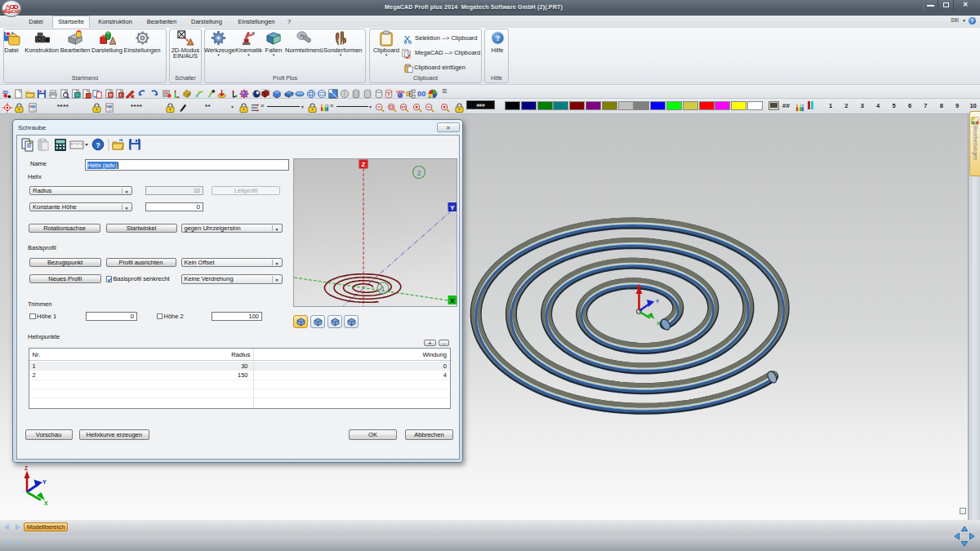 The height and width of the screenshot is (551, 980). What do you see at coordinates (5, 92) in the screenshot?
I see `svg-text: 2D` at bounding box center [5, 92].